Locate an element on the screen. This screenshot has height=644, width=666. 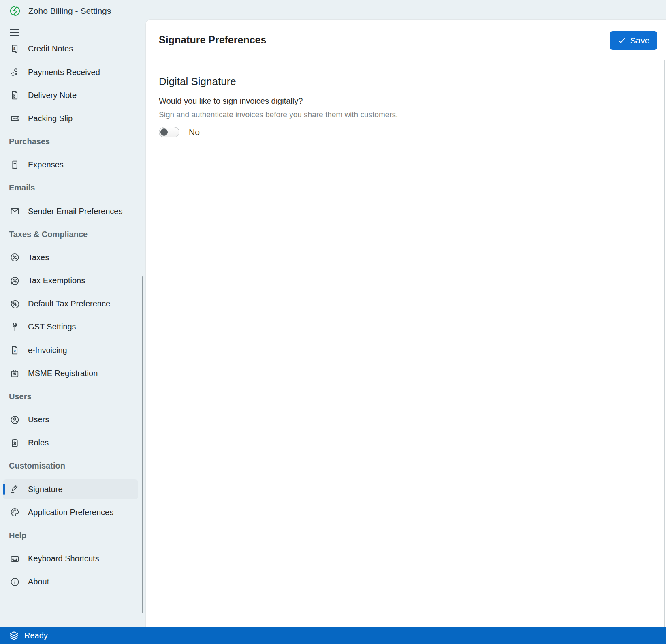
percent-circle-icon is located at coordinates (15, 258).